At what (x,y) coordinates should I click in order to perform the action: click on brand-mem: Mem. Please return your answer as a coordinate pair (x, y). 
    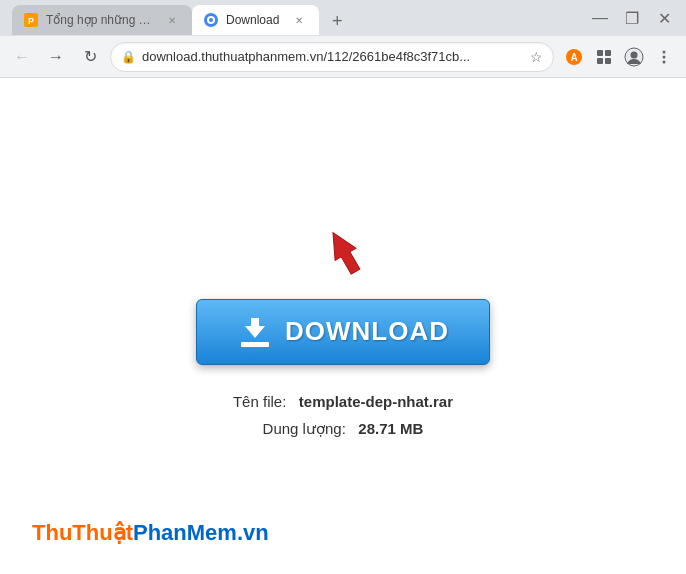
    Looking at the image, I should click on (212, 532).